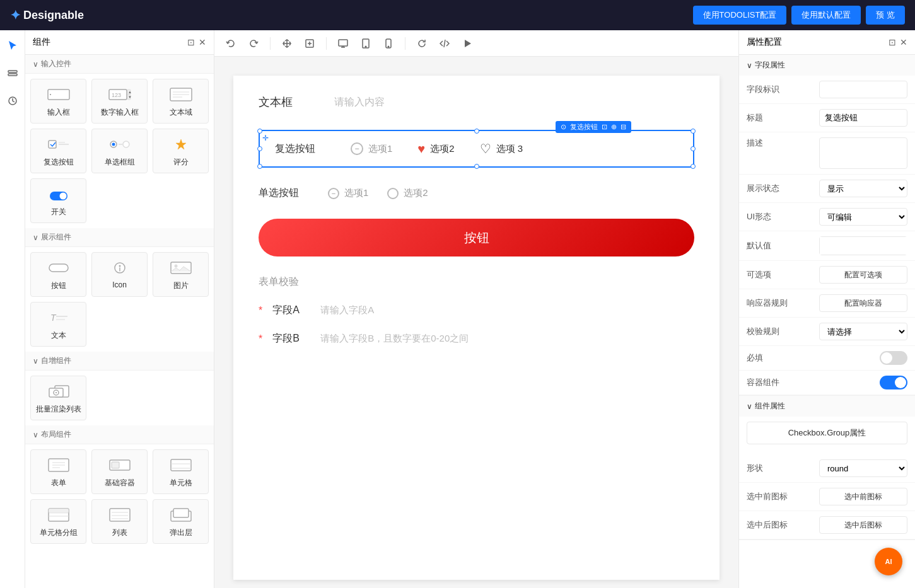 This screenshot has width=915, height=588. Describe the element at coordinates (826, 15) in the screenshot. I see `default-config-button: 使用默认配置` at that location.